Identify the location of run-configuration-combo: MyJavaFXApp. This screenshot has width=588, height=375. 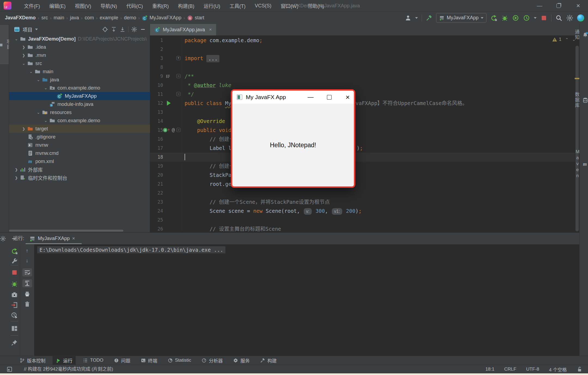
(461, 18).